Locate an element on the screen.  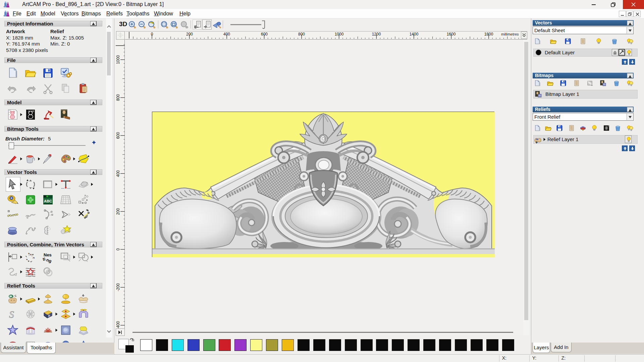
svg-text: 1400 is located at coordinates (414, 34).